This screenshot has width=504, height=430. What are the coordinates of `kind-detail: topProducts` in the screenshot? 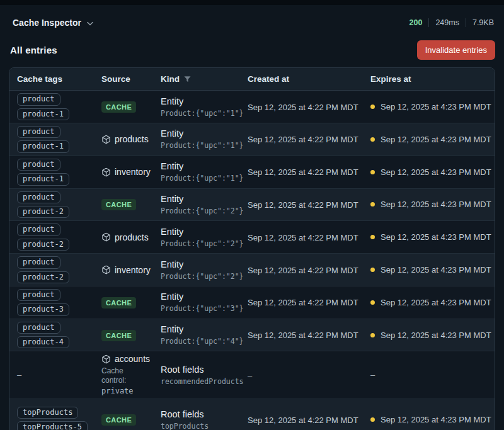 It's located at (197, 426).